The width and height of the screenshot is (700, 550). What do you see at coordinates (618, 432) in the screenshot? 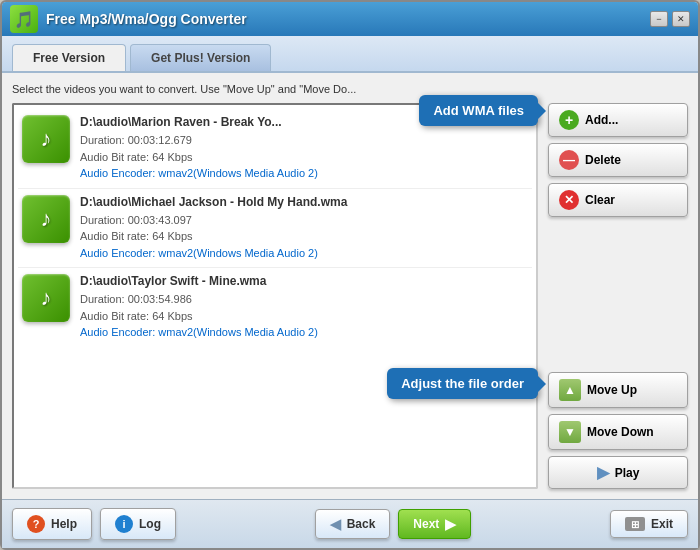
I see `move-down-button: ▼ Move Down` at bounding box center [618, 432].